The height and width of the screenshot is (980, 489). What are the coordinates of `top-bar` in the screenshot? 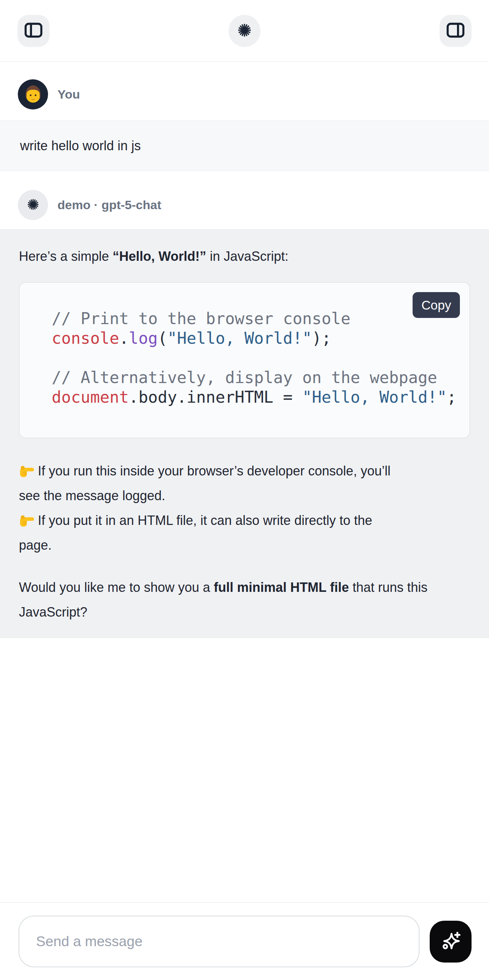 It's located at (244, 31).